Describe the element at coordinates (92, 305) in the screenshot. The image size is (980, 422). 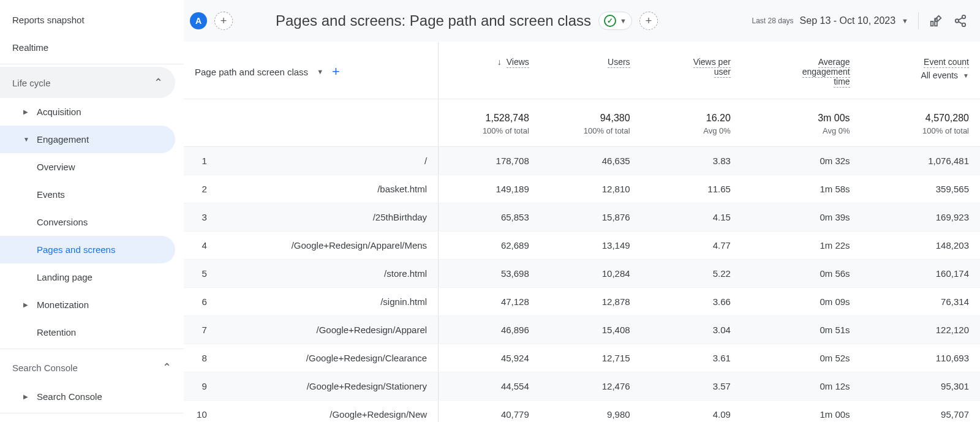
I see `sidebar-item-monetization: ▶ Monetization` at that location.